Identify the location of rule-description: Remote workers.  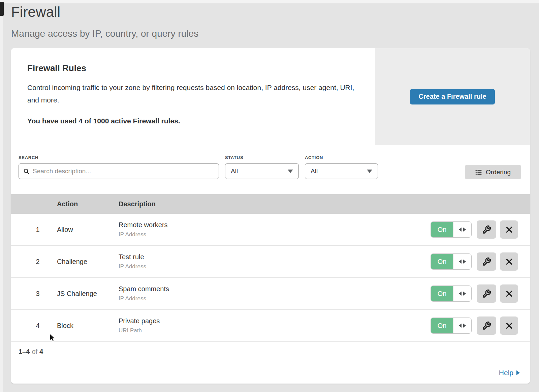
(275, 225).